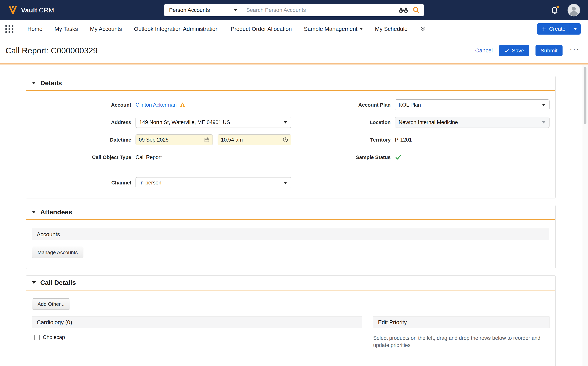 This screenshot has width=588, height=366. What do you see at coordinates (207, 140) in the screenshot?
I see `calendar-icon` at bounding box center [207, 140].